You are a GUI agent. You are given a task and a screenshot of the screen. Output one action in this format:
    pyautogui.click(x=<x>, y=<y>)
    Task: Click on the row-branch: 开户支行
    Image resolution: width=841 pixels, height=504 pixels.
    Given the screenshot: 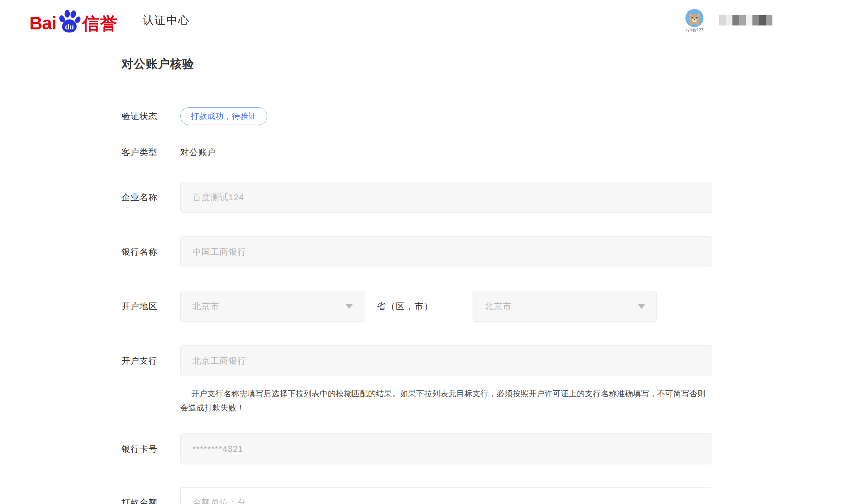 What is the action you would take?
    pyautogui.click(x=417, y=361)
    